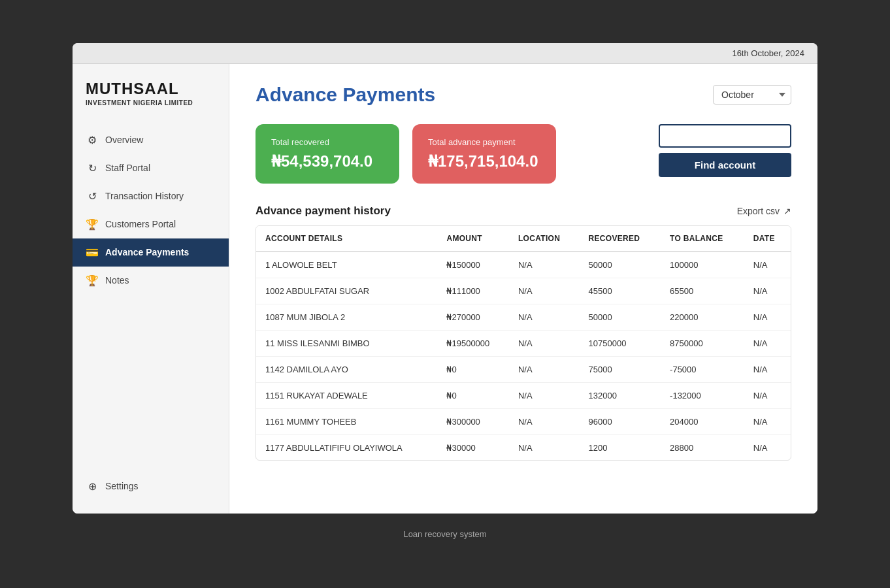 The height and width of the screenshot is (588, 890). I want to click on total-recovered-label: Total recovered, so click(327, 142).